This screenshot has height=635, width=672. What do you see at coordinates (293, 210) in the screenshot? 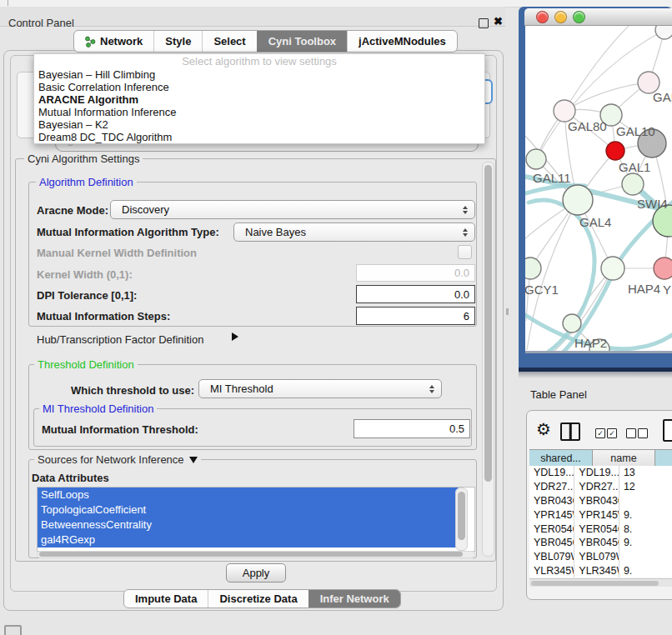
I see `aracne-mode-combo: Discovery` at bounding box center [293, 210].